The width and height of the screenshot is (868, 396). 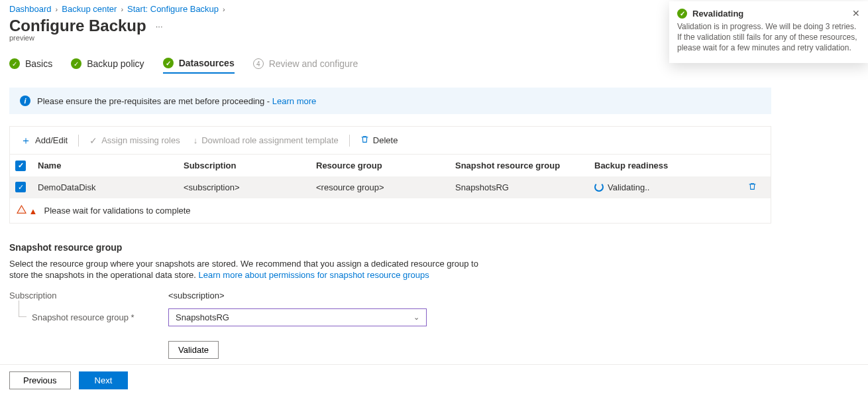 What do you see at coordinates (298, 317) in the screenshot?
I see `snapshot-rg-select: SnapshotsRG ⌄` at bounding box center [298, 317].